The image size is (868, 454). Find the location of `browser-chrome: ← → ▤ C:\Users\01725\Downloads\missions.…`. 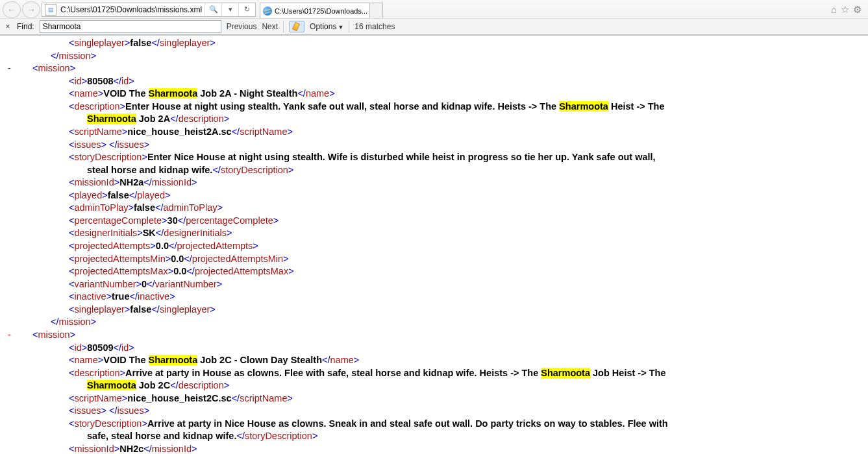

browser-chrome: ← → ▤ C:\Users\01725\Downloads\missions.… is located at coordinates (434, 18).